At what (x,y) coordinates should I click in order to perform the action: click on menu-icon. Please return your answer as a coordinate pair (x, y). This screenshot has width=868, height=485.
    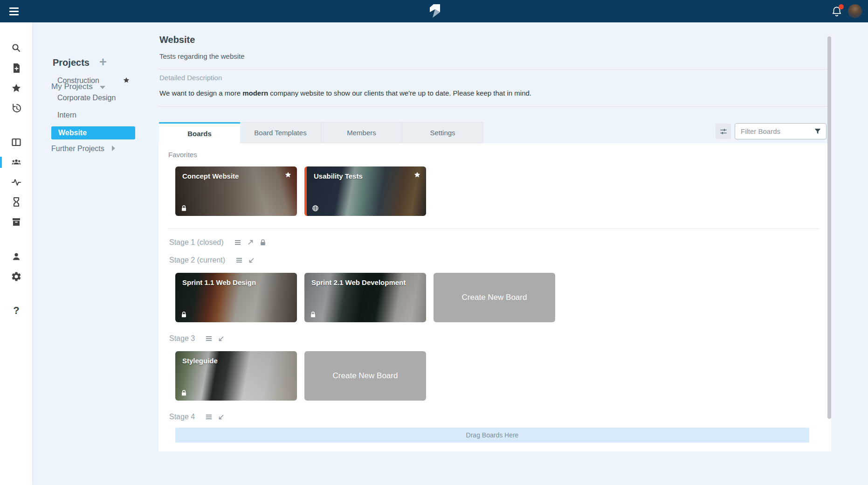
    Looking at the image, I should click on (15, 11).